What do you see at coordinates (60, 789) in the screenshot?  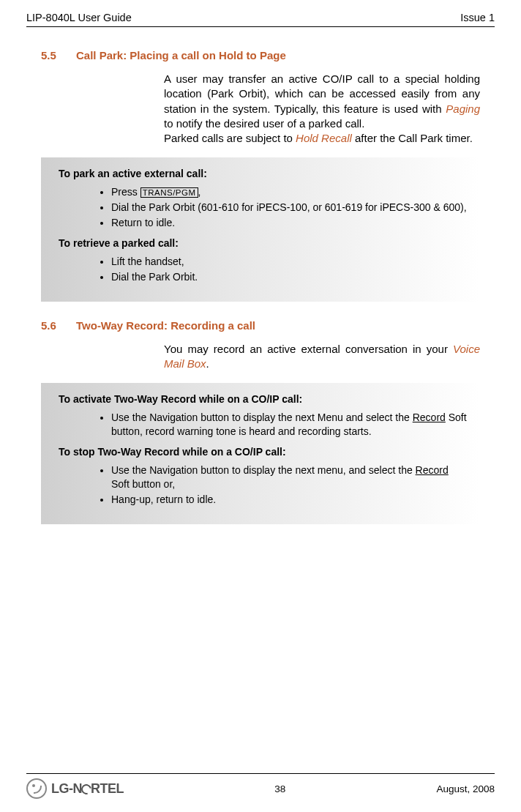 I see `logo-lg: LG` at bounding box center [60, 789].